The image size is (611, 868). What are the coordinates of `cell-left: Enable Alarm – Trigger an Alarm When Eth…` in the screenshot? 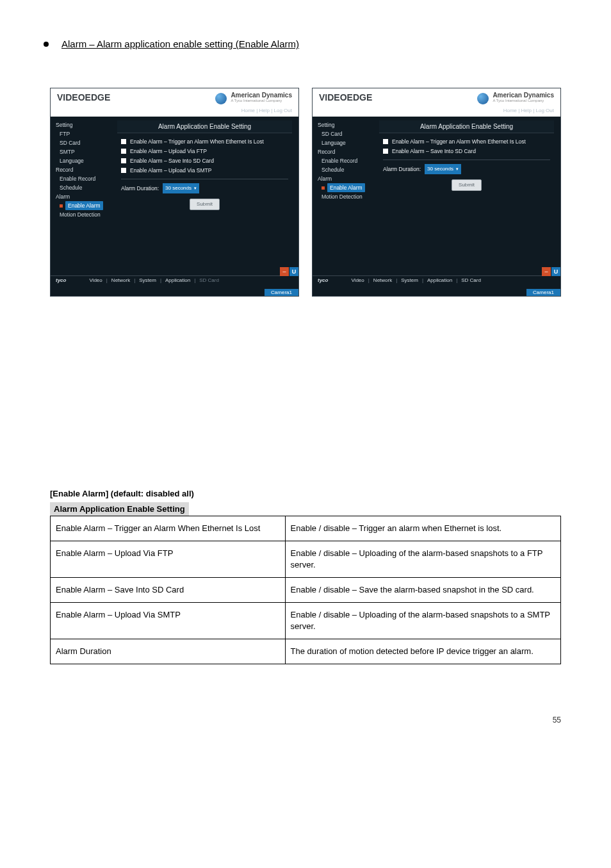 It's located at (168, 529).